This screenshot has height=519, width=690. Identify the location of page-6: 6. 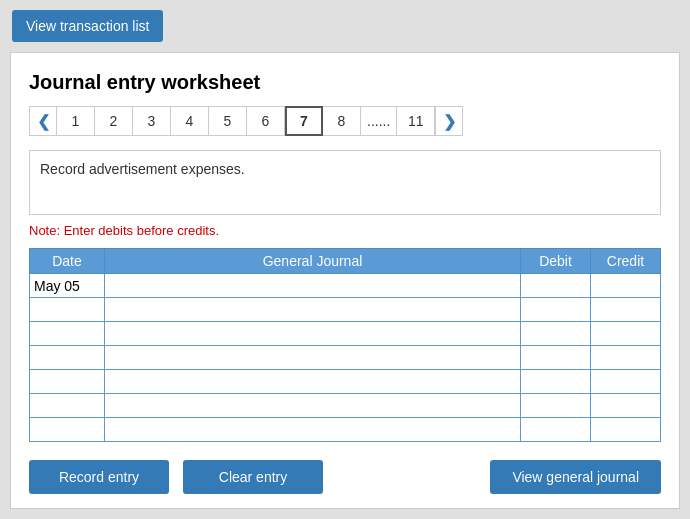
(266, 121).